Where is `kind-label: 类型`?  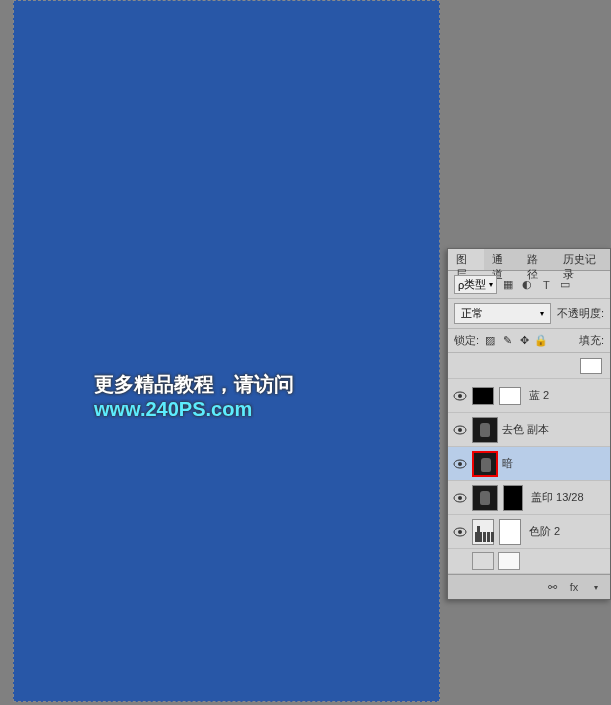 kind-label: 类型 is located at coordinates (475, 284).